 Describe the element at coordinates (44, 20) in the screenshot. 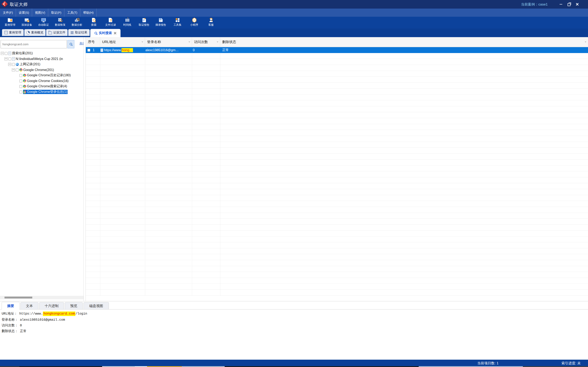

I see `auto-forensics-icon: AUTO` at that location.